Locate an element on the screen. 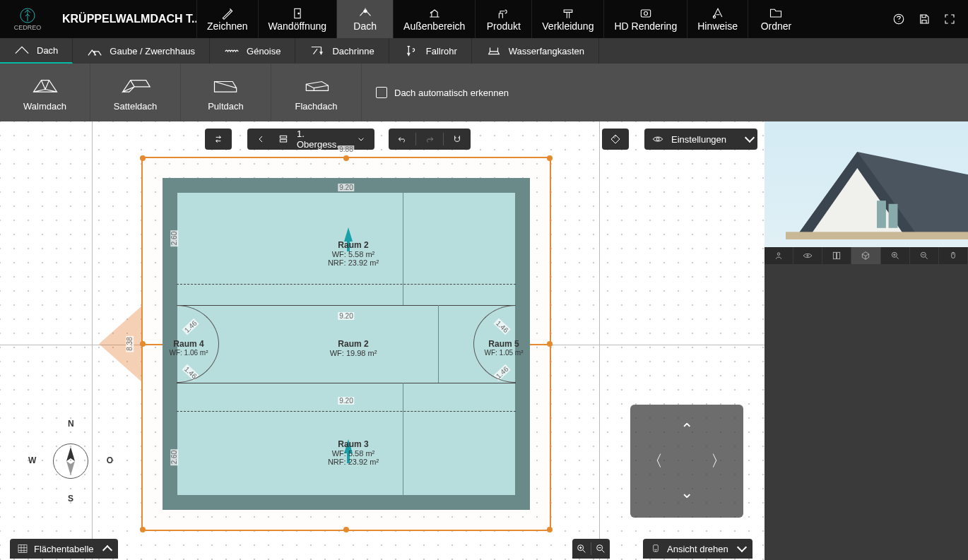  auto-detect-roof: Dach automatisch erkennen is located at coordinates (435, 93).